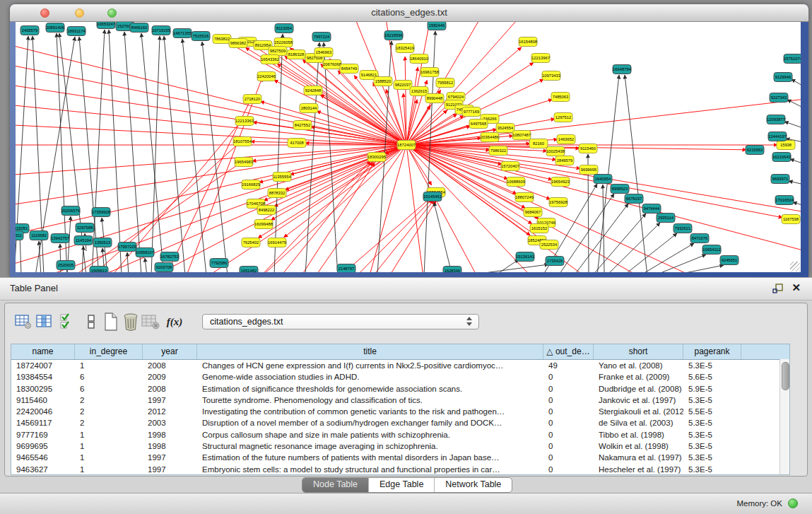  What do you see at coordinates (712, 352) in the screenshot?
I see `column-header: pagerank` at bounding box center [712, 352].